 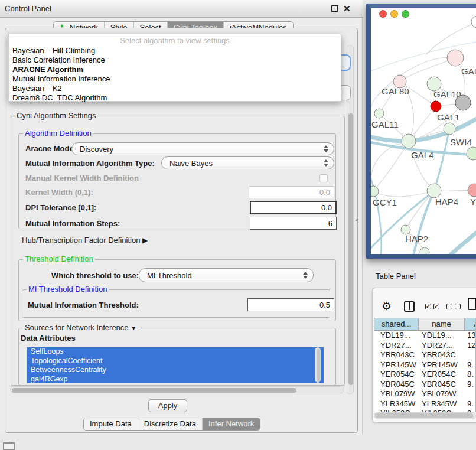 I want to click on tab-infer-network: Infer Network, so click(x=231, y=424).